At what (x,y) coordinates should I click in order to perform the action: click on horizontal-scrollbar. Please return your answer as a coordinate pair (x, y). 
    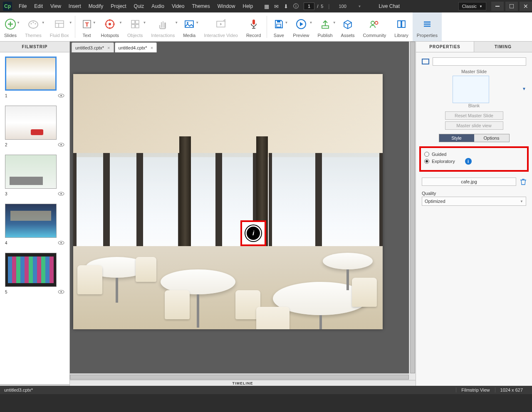
    Looking at the image, I should click on (240, 377).